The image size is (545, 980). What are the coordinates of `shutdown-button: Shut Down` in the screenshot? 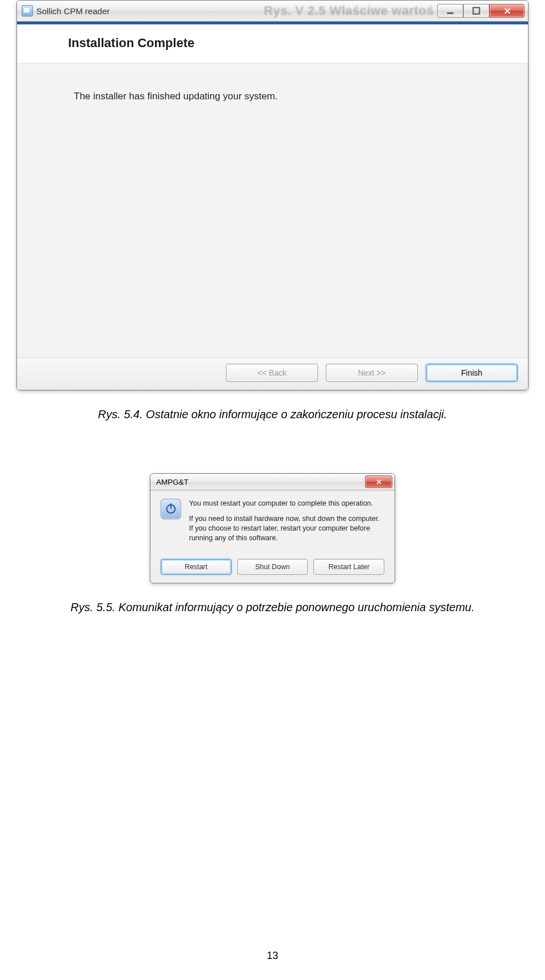 It's located at (272, 567).